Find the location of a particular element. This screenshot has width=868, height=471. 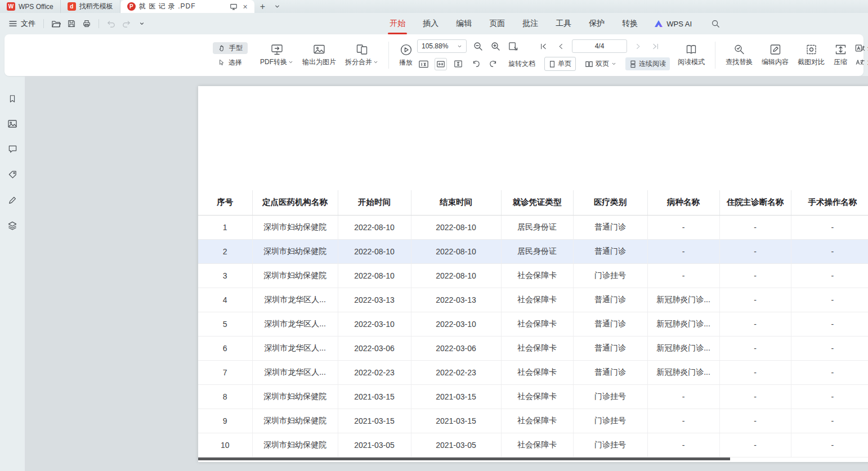

search-icon is located at coordinates (715, 24).